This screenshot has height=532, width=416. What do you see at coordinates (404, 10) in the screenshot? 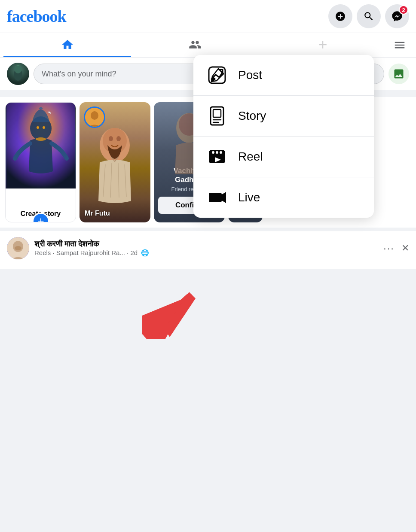
I see `messenger-badge: 2` at bounding box center [404, 10].